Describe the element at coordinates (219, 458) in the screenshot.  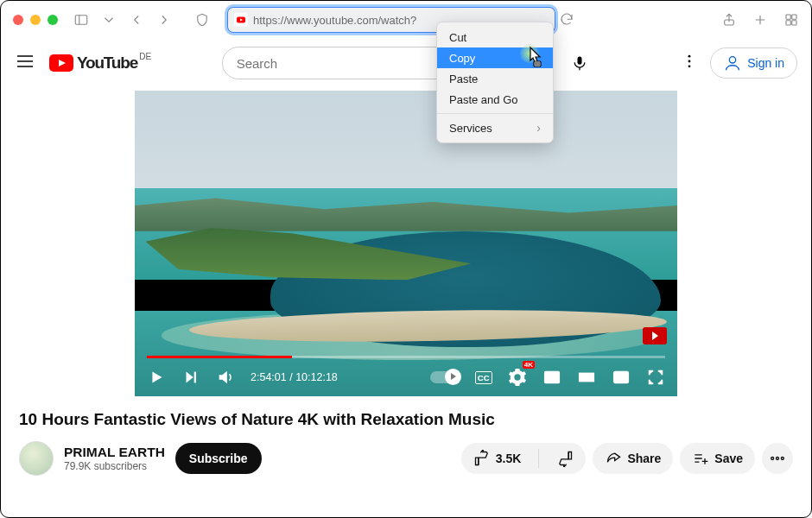
I see `subscribe-button: Subscribe` at that location.